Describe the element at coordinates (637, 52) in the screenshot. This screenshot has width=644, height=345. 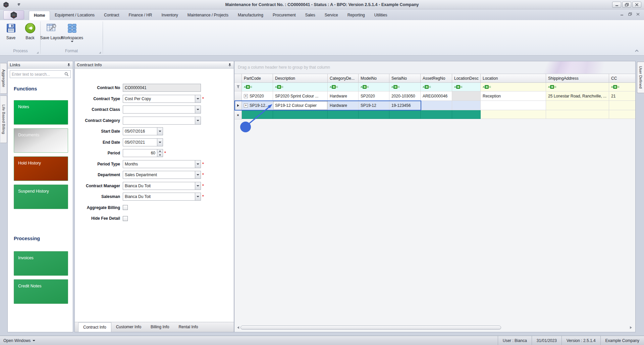
I see `collapse-ribbon-icon` at that location.